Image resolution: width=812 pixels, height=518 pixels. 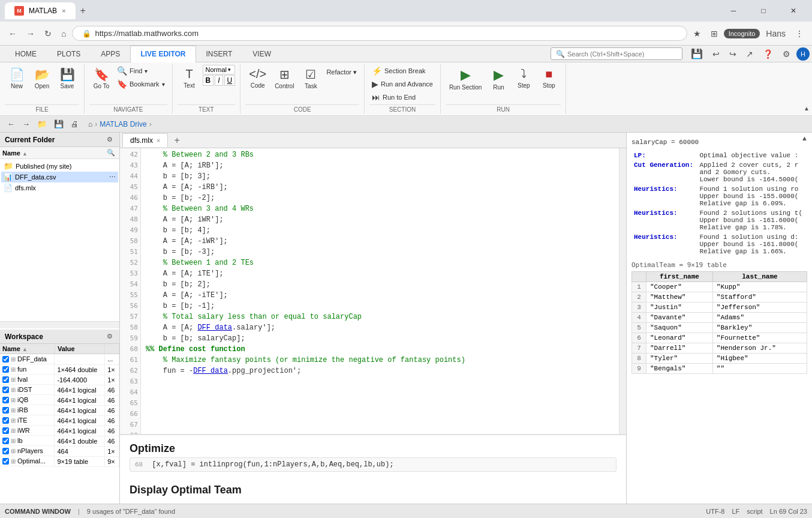 What do you see at coordinates (60, 451) in the screenshot?
I see `workspace-row: ⊞ nPlayers 464 1×` at bounding box center [60, 451].